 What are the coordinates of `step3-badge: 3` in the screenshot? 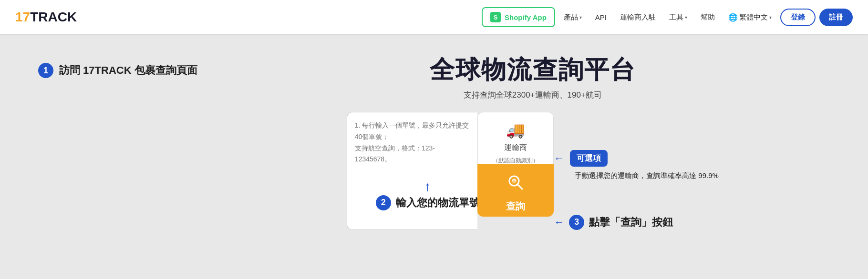 It's located at (577, 222).